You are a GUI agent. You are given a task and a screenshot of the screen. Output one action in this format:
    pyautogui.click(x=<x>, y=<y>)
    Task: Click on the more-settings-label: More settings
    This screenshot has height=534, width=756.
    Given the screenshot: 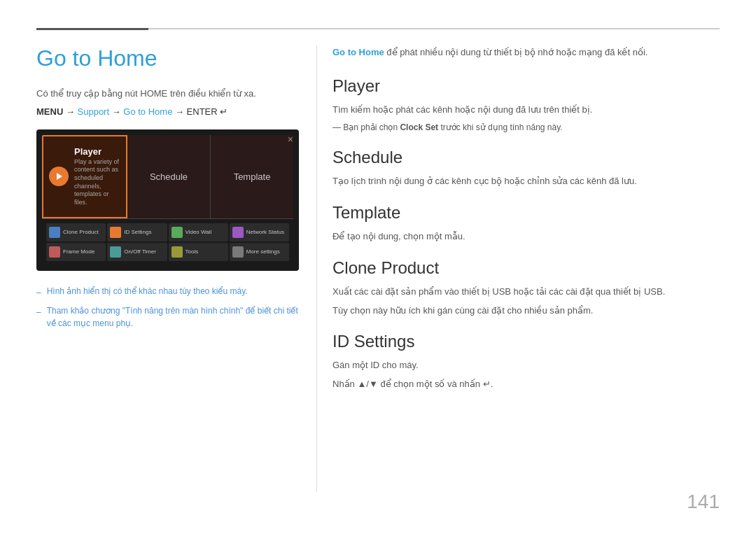 What is the action you would take?
    pyautogui.click(x=263, y=252)
    